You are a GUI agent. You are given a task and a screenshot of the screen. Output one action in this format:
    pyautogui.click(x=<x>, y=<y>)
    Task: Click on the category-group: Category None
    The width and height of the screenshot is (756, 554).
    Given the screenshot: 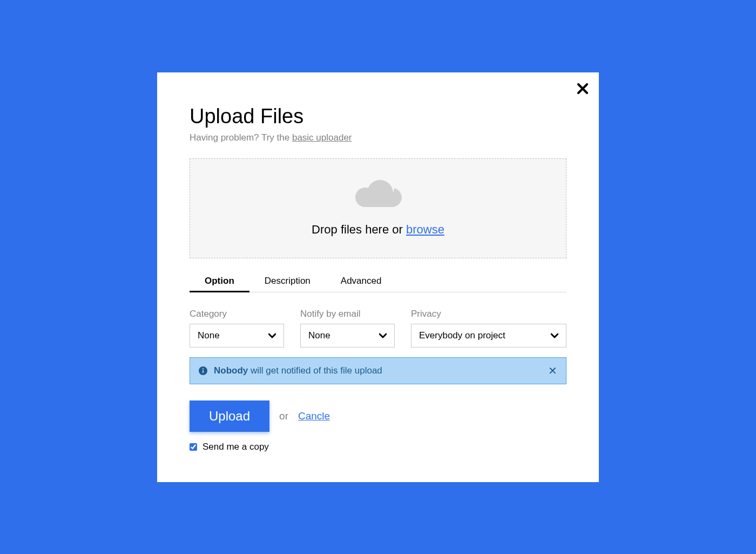 What is the action you would take?
    pyautogui.click(x=237, y=328)
    